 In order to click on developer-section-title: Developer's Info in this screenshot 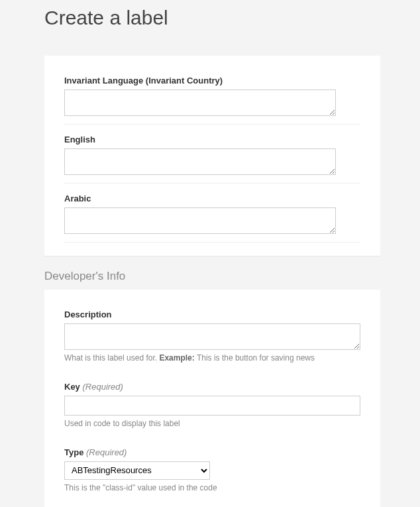, I will do `click(210, 280)`.